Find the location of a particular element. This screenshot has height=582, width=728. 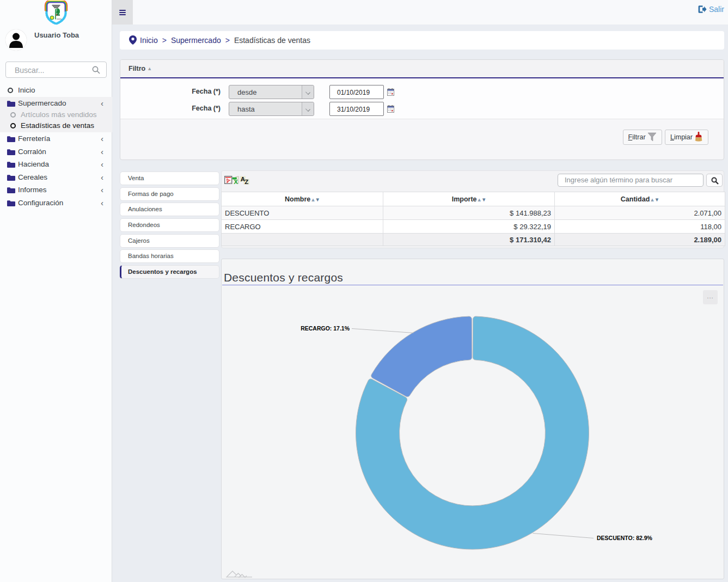

svg-text: X is located at coordinates (236, 182).